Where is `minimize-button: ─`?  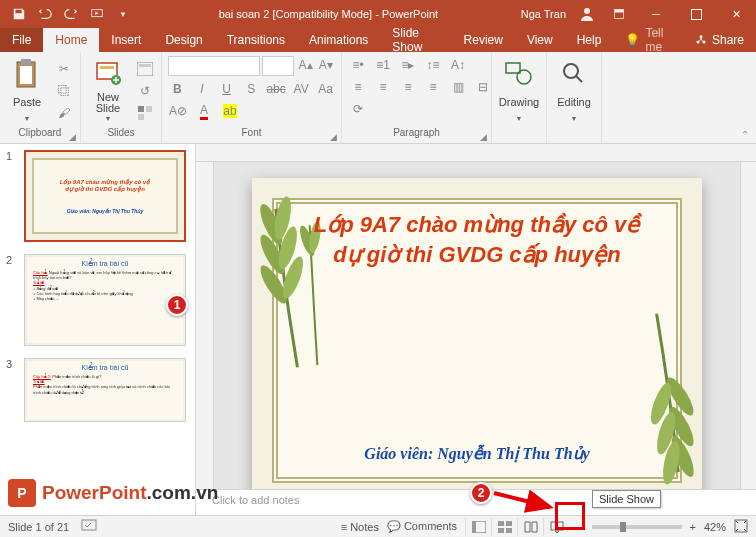 minimize-button: ─ is located at coordinates (656, 14).